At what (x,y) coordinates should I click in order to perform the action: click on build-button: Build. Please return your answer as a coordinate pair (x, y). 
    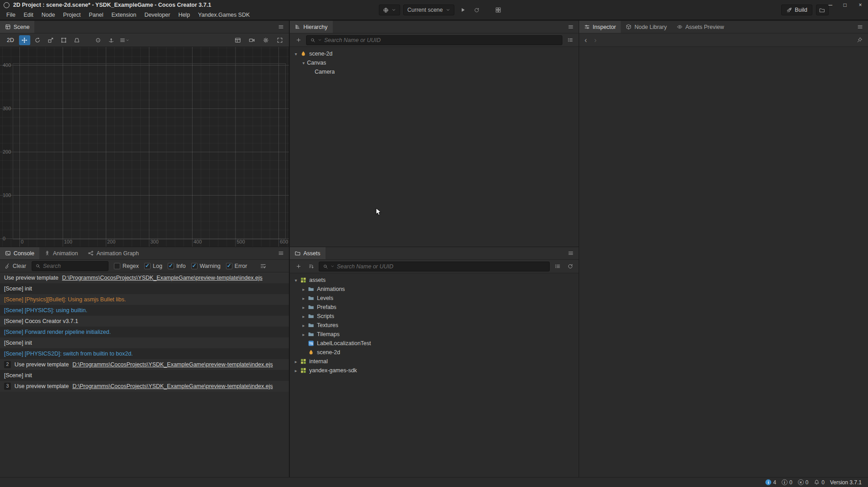
    Looking at the image, I should click on (797, 10).